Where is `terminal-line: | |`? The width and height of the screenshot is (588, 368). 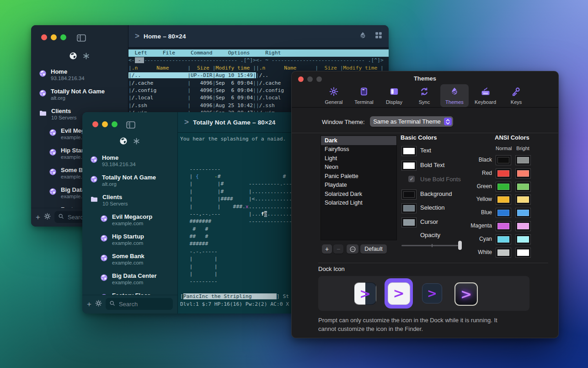 terminal-line: | | is located at coordinates (238, 267).